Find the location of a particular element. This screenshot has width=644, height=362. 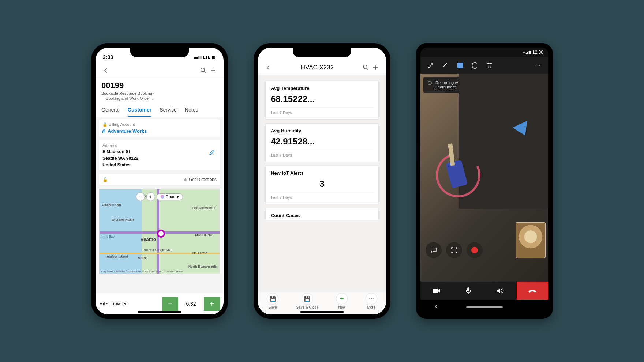

address-line-1: E Madison St is located at coordinates (120, 152).